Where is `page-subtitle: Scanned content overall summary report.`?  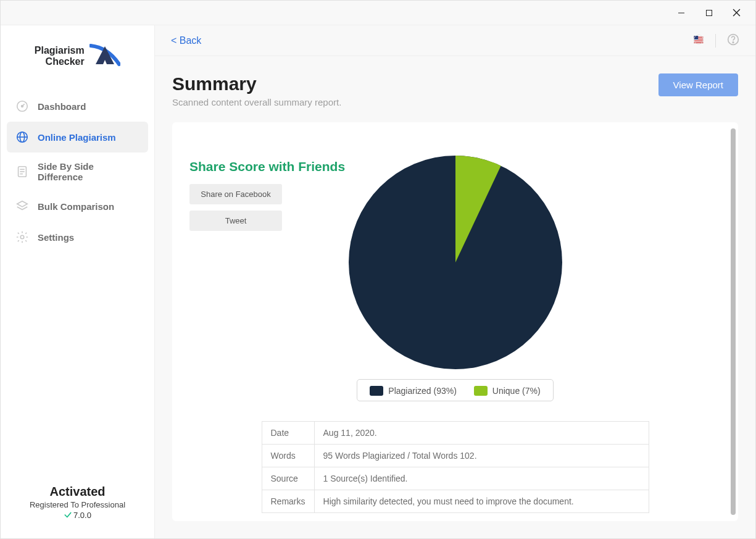 page-subtitle: Scanned content overall summary report. is located at coordinates (257, 102).